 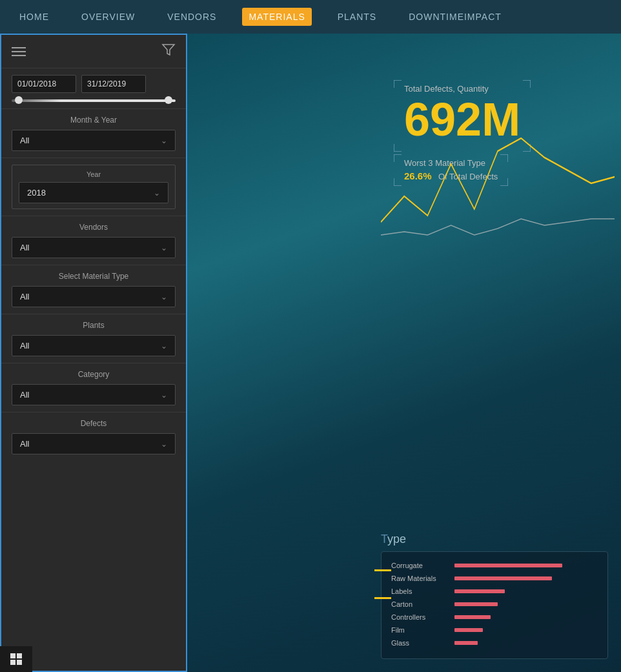 I want to click on chevron-vendors: ⌄, so click(x=164, y=248).